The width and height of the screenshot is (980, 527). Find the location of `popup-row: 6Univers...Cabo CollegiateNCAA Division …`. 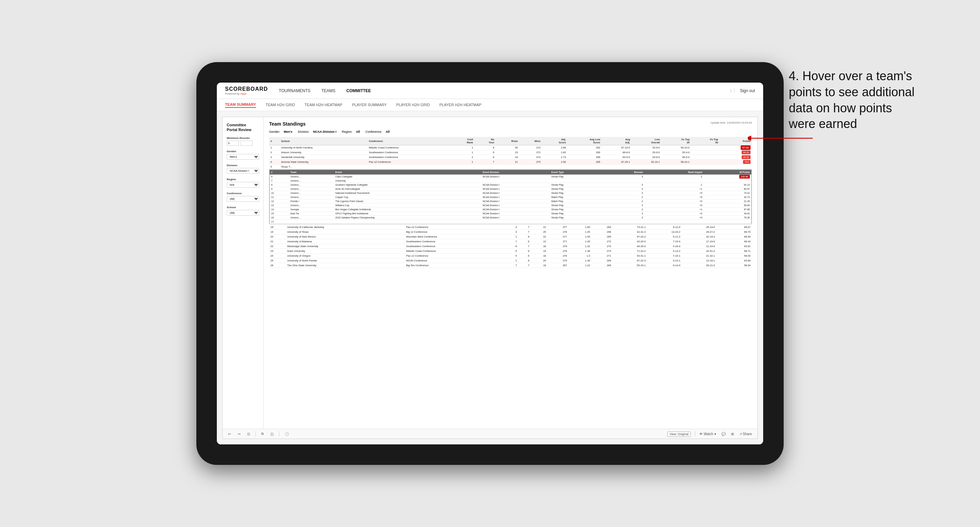

popup-row: 6Univers...Cabo CollegiateNCAA Division … is located at coordinates (511, 177).